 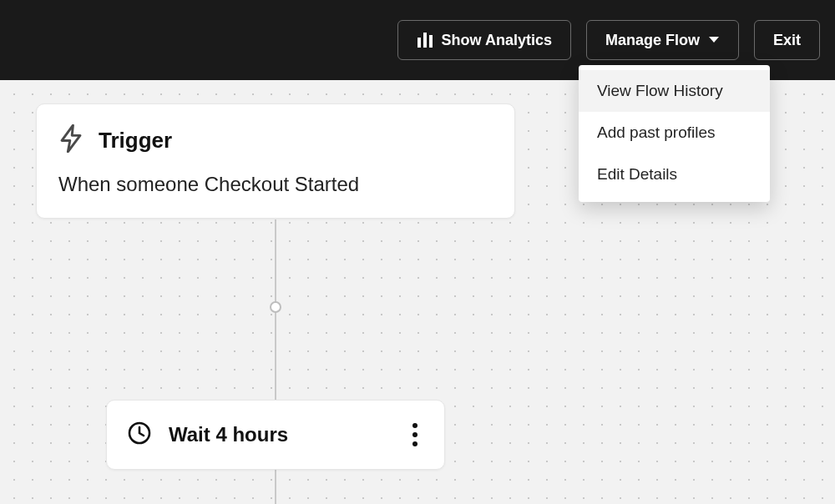 I want to click on trigger-title: Trigger, so click(x=135, y=140).